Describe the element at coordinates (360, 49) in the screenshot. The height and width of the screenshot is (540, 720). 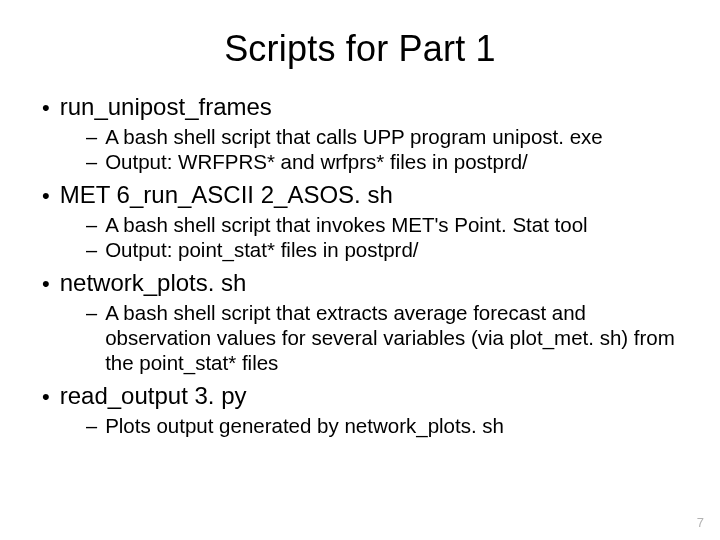
I see `slide-title: Scripts for Part 1` at that location.